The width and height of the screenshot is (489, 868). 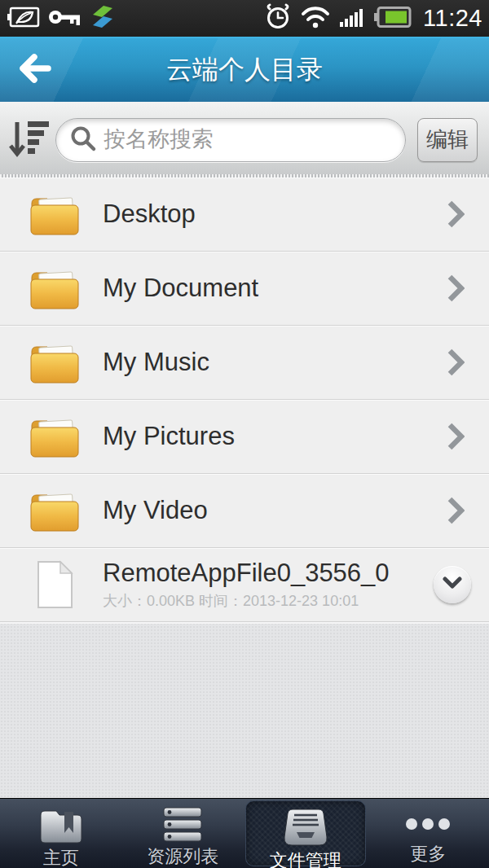 What do you see at coordinates (268, 573) in the screenshot?
I see `item-name: RemoteAppFile0_3556_0` at bounding box center [268, 573].